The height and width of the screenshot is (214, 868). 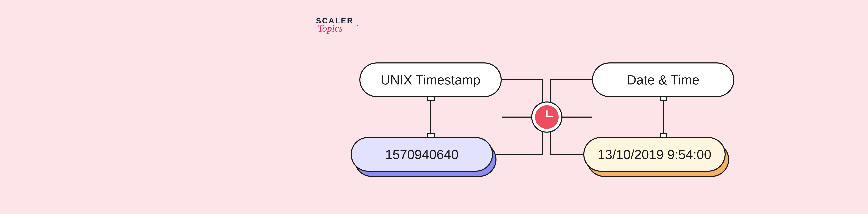 I want to click on clock-hand-minute, so click(x=550, y=117).